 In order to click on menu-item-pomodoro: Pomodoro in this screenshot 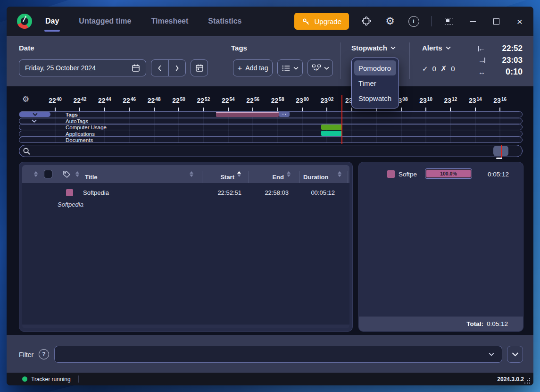, I will do `click(375, 68)`.